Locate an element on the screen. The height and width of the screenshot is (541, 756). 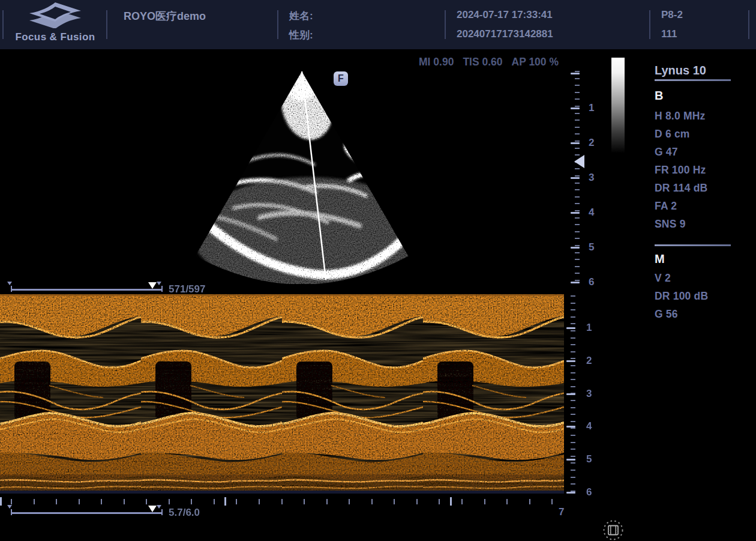
b-depth-label: 3 is located at coordinates (592, 178).